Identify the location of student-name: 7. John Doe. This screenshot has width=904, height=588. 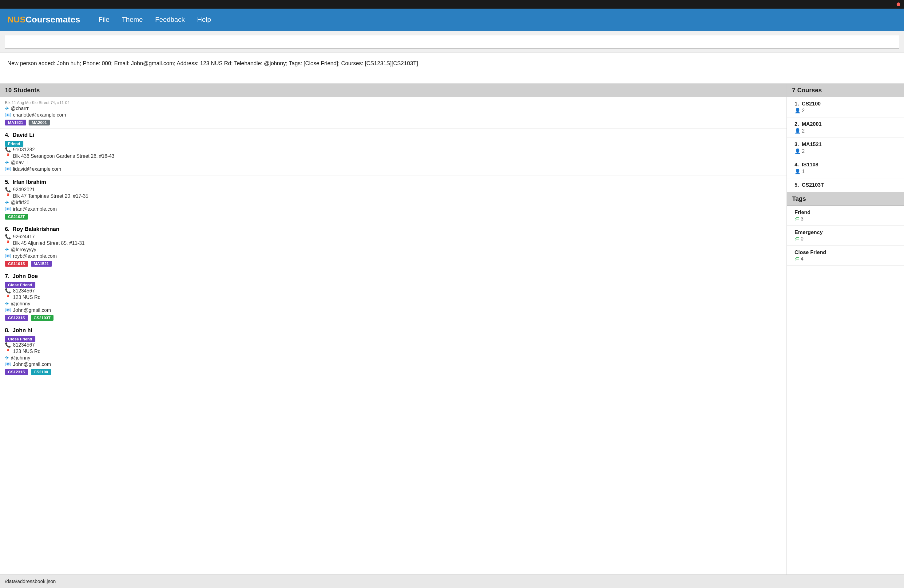
(394, 277).